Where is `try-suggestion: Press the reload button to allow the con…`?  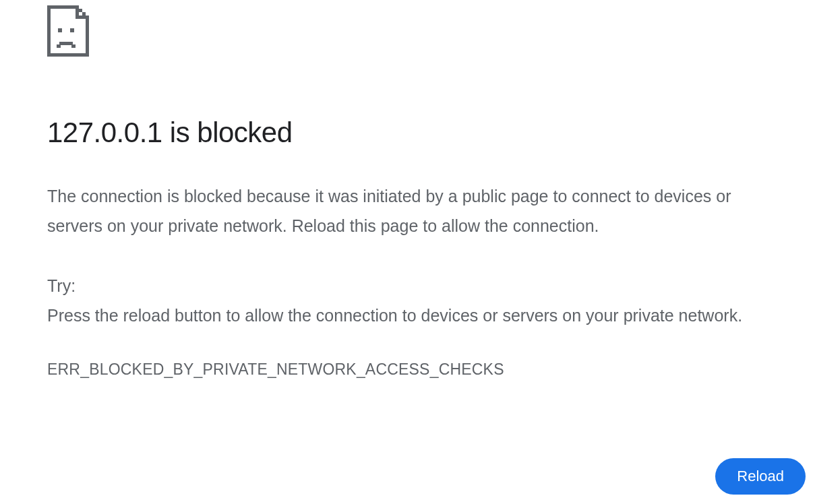
try-suggestion: Press the reload button to allow the con… is located at coordinates (407, 315).